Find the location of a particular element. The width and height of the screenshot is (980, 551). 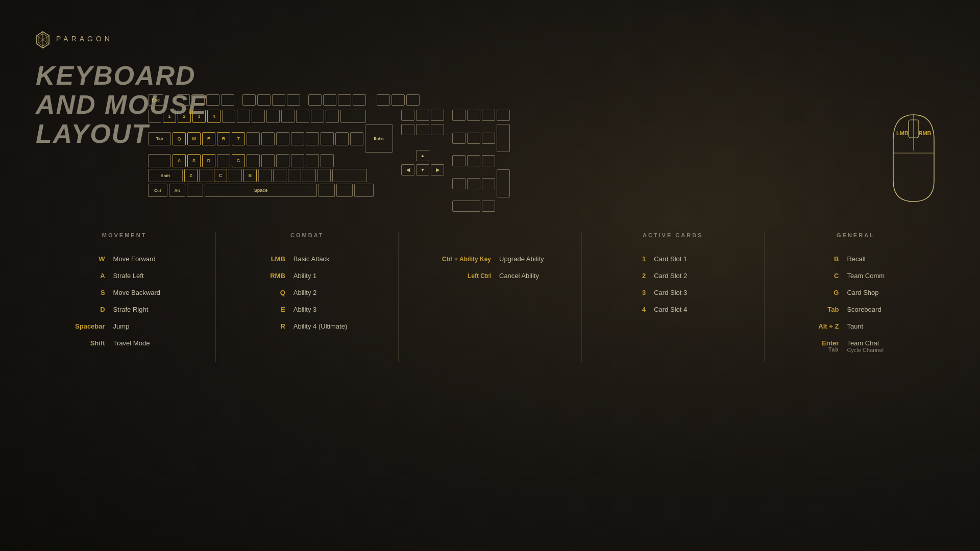

key-q: Q is located at coordinates (179, 139).